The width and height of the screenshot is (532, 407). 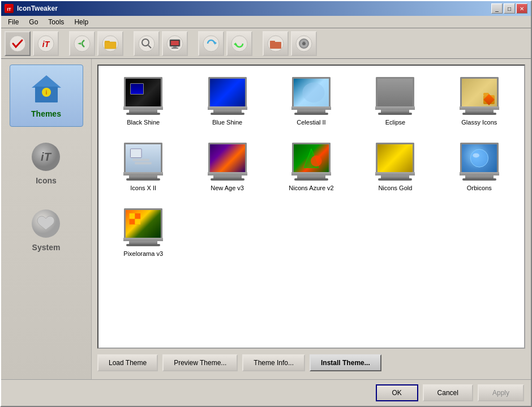 I want to click on theme-name-niconsazure: Nicons Azure v2, so click(x=311, y=188).